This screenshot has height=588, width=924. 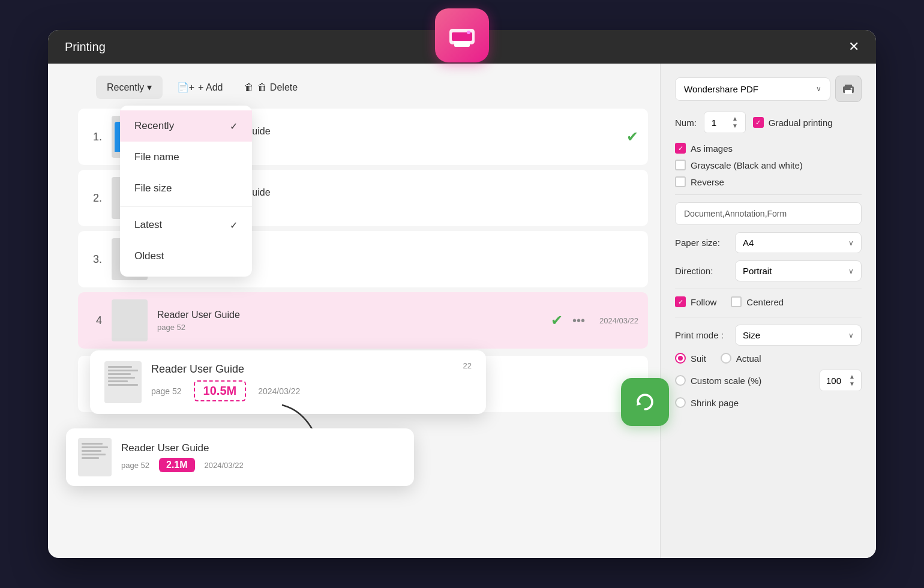 What do you see at coordinates (149, 256) in the screenshot?
I see `dropdown-item-label: Oldest` at bounding box center [149, 256].